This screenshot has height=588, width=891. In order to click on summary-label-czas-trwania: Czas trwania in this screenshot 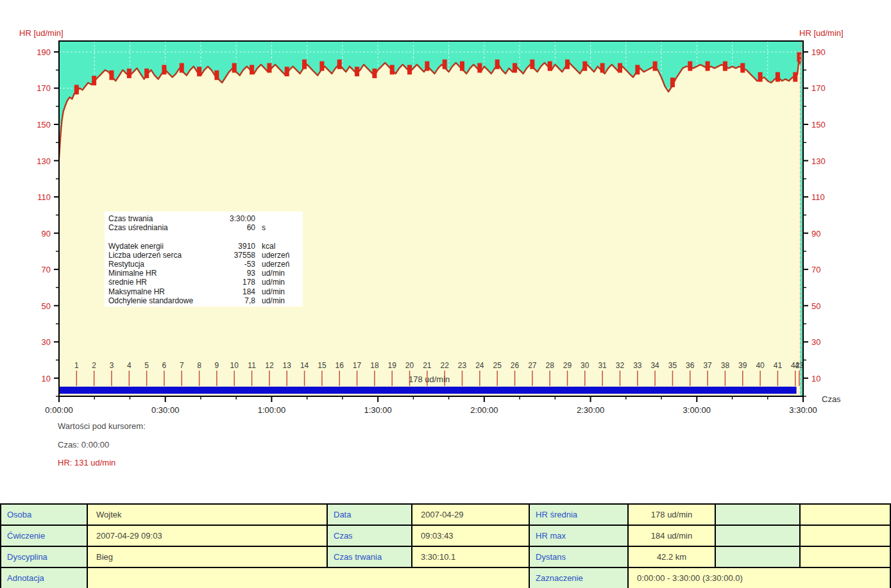, I will do `click(369, 557)`.